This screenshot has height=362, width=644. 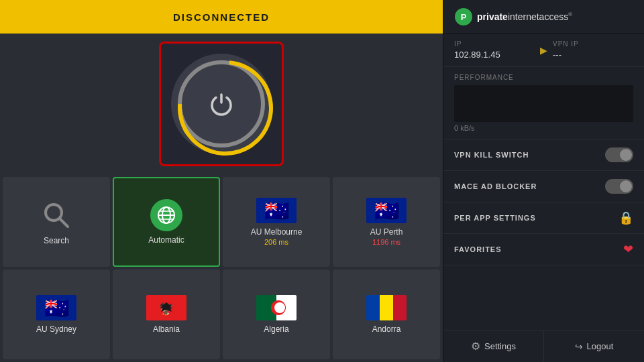 What do you see at coordinates (525, 17) in the screenshot?
I see `pia-brand-name: privateinternetaccess®` at bounding box center [525, 17].